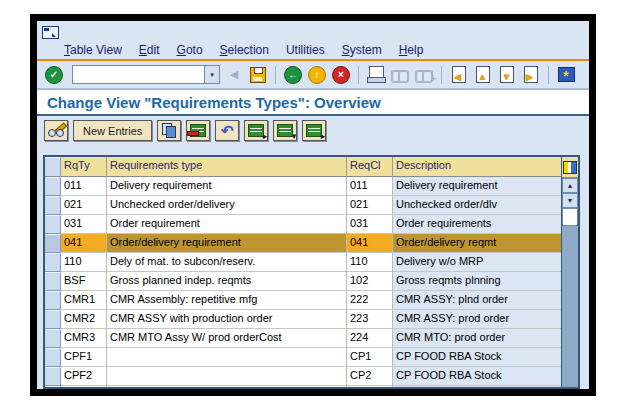 Image resolution: width=625 pixels, height=410 pixels. I want to click on deselect-all-button: ▸, so click(314, 130).